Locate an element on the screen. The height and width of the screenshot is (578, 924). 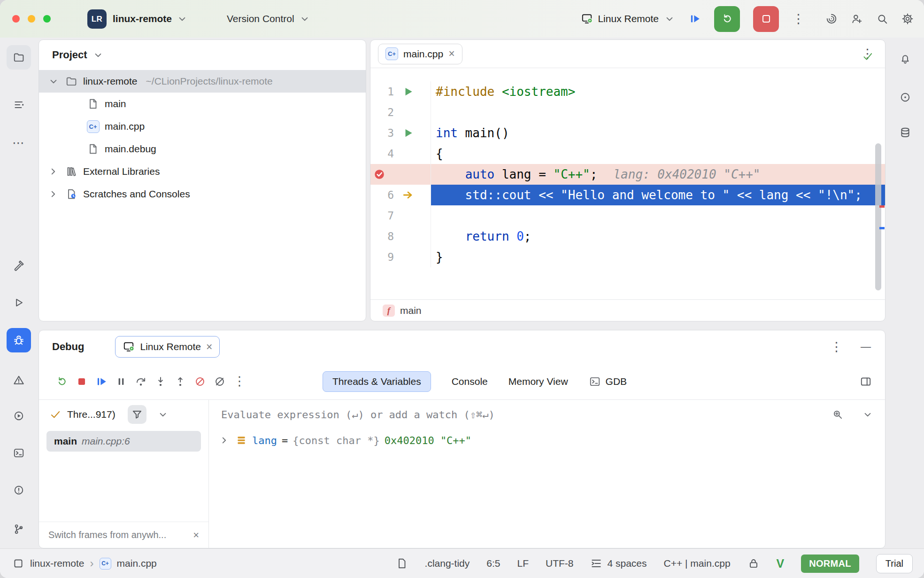
stop-session-icon is located at coordinates (82, 382).